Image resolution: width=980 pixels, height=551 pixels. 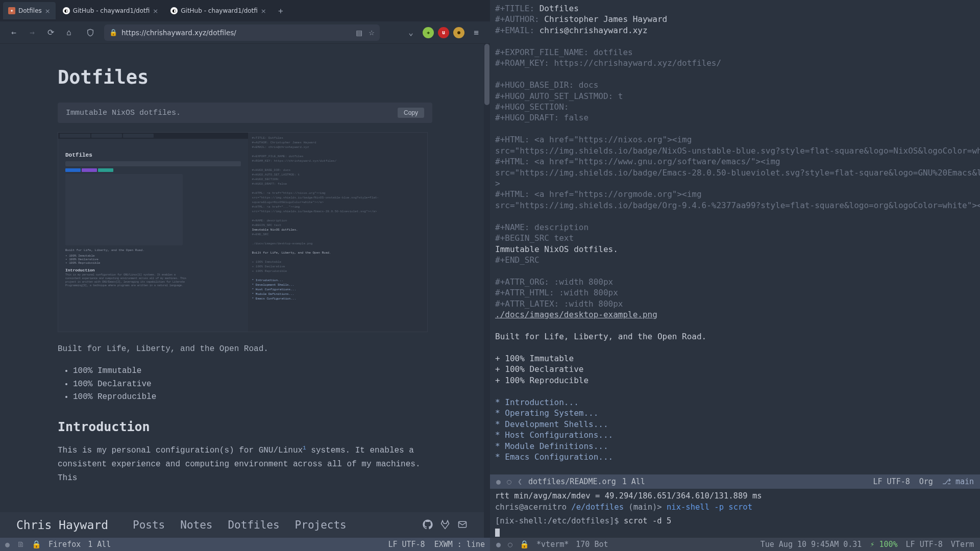 What do you see at coordinates (359, 33) in the screenshot?
I see `reader-mode-icon: ▤` at bounding box center [359, 33].